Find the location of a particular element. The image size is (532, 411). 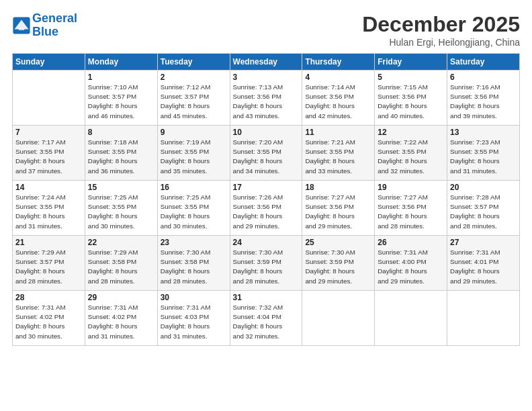

header: General Blue December 2025 Hulan Ergi, H… is located at coordinates (266, 30).